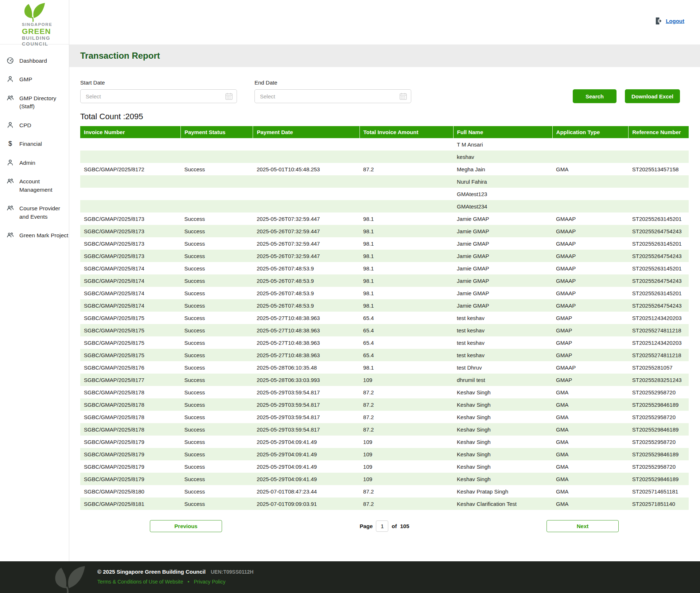 This screenshot has height=593, width=700. What do you see at coordinates (503, 392) in the screenshot?
I see `cell-full-name: Keshav Singh` at bounding box center [503, 392].